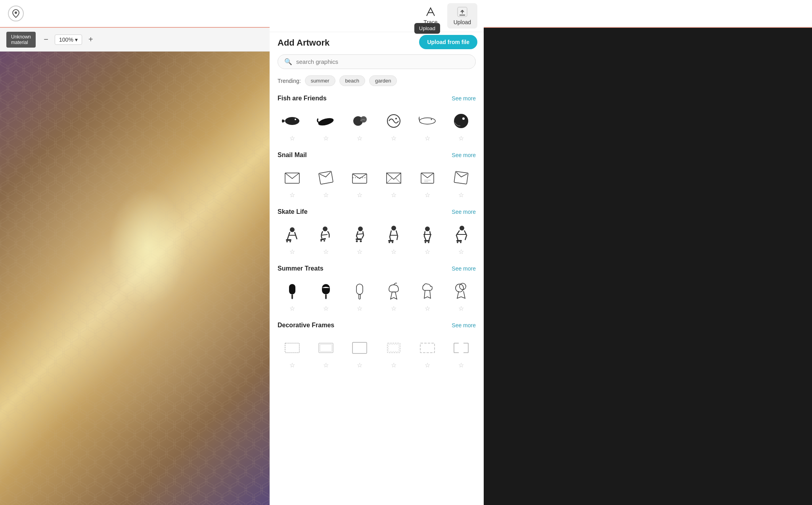 This screenshot has height=505, width=812. Describe the element at coordinates (377, 126) in the screenshot. I see `fish-grid: ☆ ☆ ☆` at that location.